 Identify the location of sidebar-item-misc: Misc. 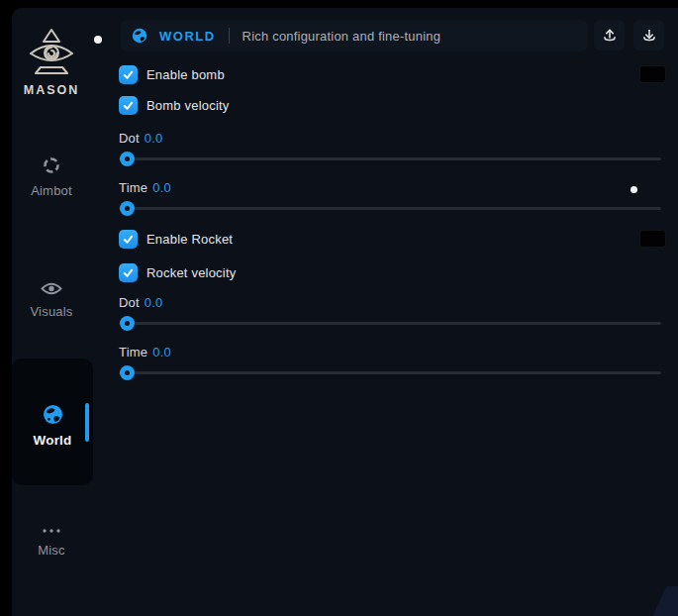
(51, 543).